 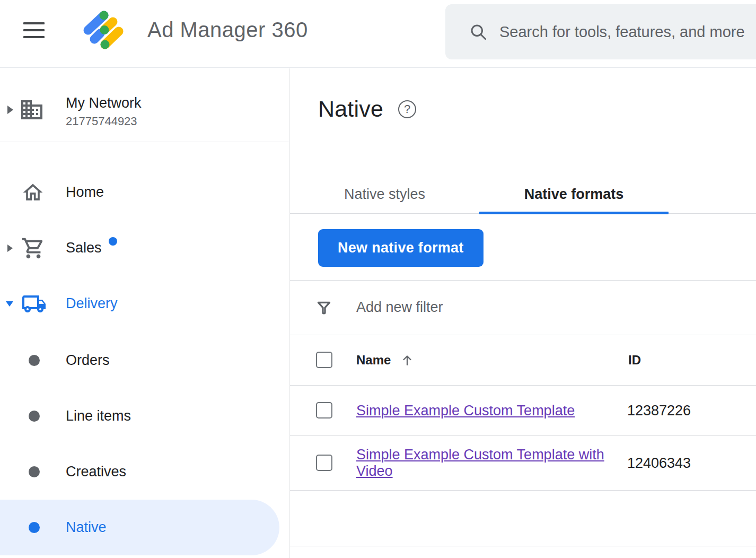 What do you see at coordinates (96, 472) in the screenshot?
I see `sidebar-item-label: Creatives` at bounding box center [96, 472].